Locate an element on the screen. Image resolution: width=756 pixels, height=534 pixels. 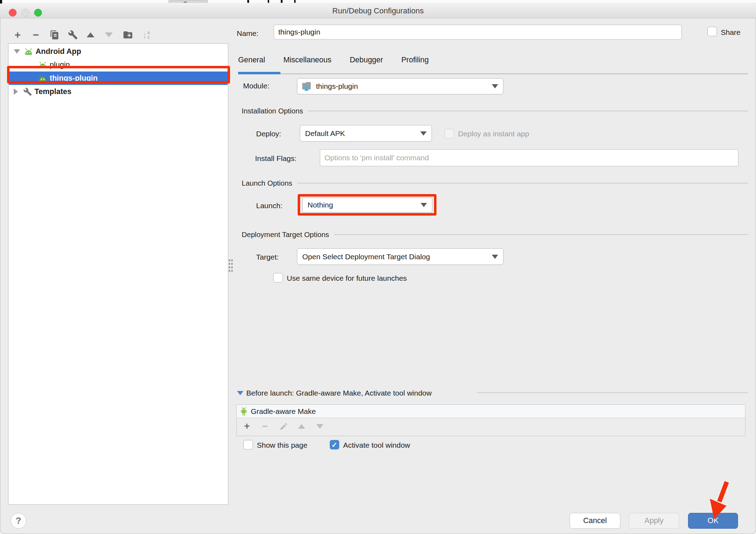
section-title: Deployment Target Options is located at coordinates (285, 235).